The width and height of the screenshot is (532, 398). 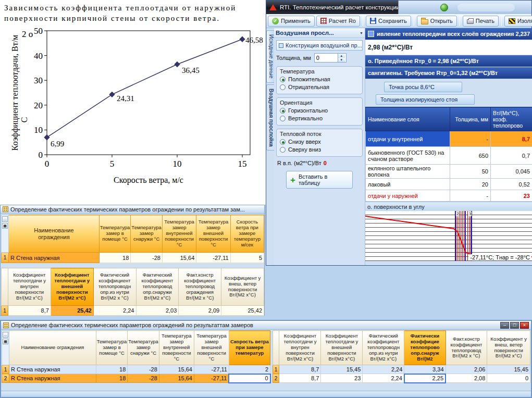 What do you see at coordinates (480, 21) in the screenshot?
I see `print-button: Печать` at bounding box center [480, 21].